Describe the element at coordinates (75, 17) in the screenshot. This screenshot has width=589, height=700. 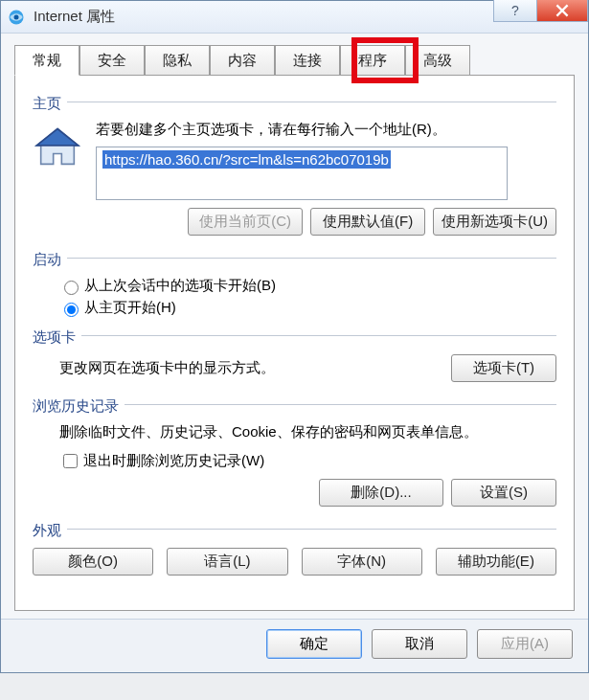
I see `window-title: Internet 属性` at that location.